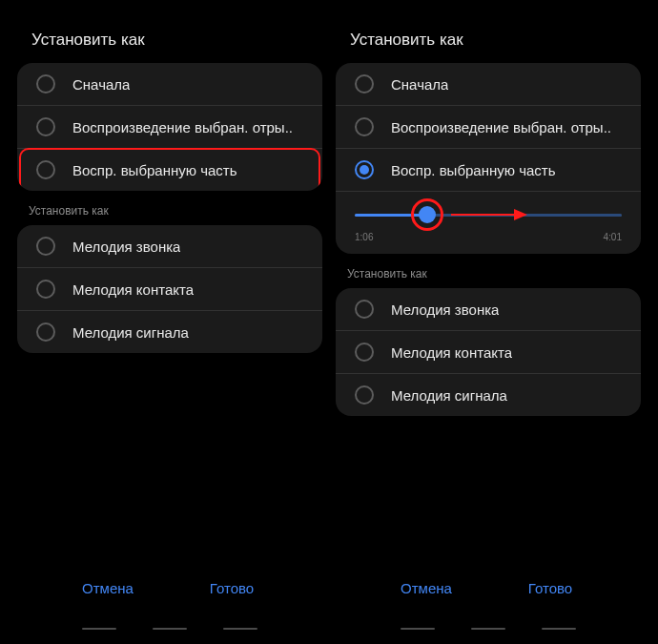 The width and height of the screenshot is (658, 644). What do you see at coordinates (524, 216) in the screenshot?
I see `slider-fill` at bounding box center [524, 216].